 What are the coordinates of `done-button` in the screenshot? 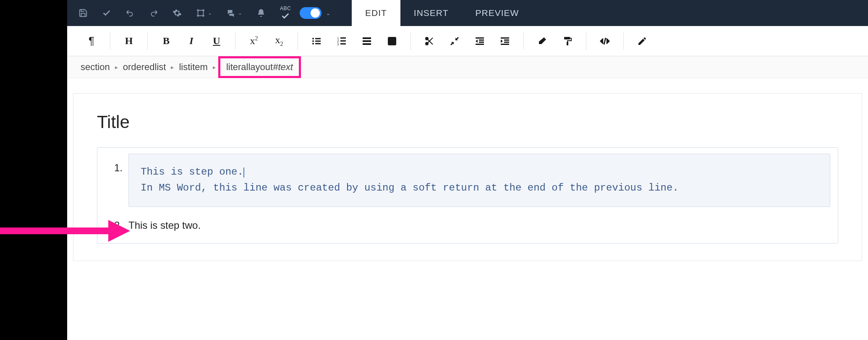 It's located at (107, 13).